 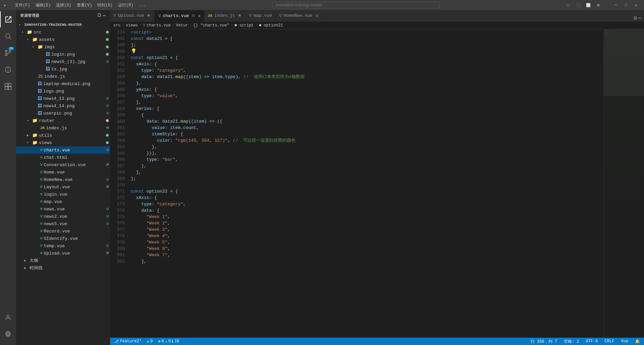 I want to click on sidebar-item-chartsvue: ▶ V charts.vue U, so click(x=63, y=150).